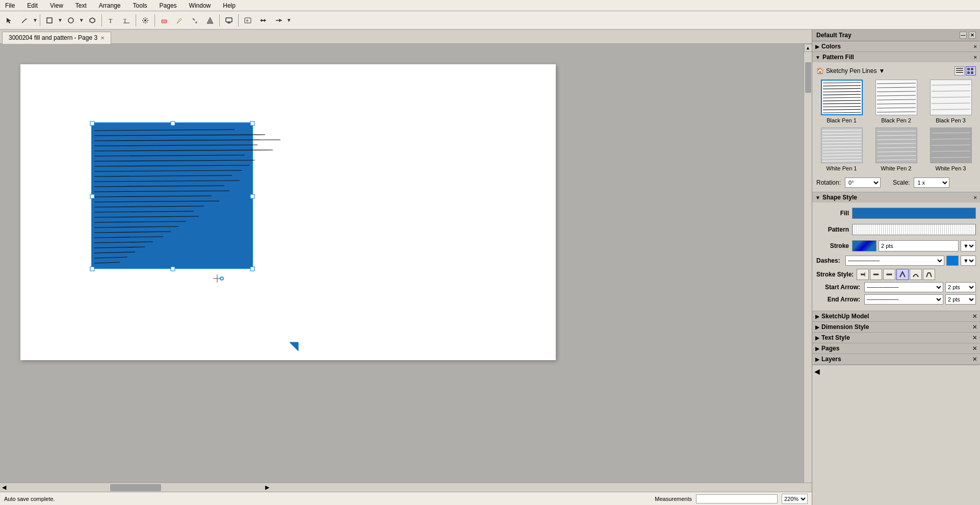 The height and width of the screenshot is (505, 980). Describe the element at coordinates (971, 71) in the screenshot. I see `grid-view-btn` at that location.